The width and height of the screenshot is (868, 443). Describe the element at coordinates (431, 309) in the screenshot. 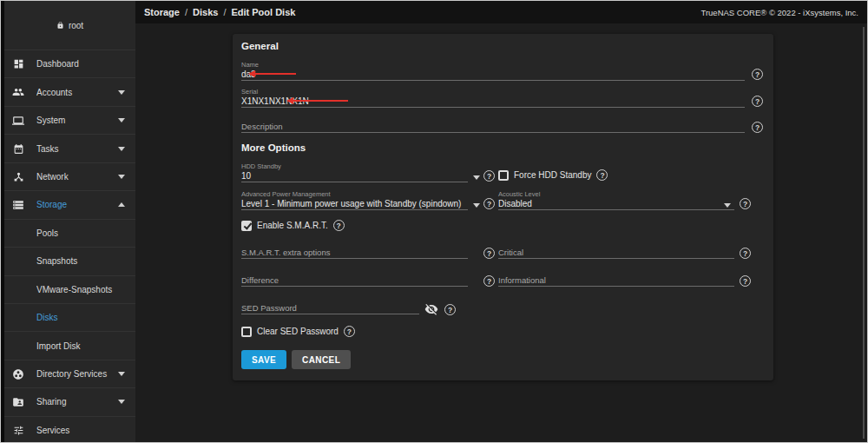

I see `visibility-off-icon` at that location.